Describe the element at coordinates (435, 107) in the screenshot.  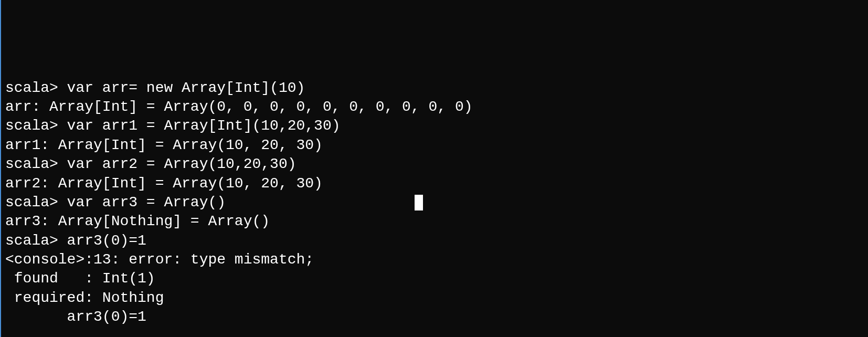
I see `terminal-line: arr: Array[Int] = Array(0, 0, 0, 0, 0, 0…` at that location.